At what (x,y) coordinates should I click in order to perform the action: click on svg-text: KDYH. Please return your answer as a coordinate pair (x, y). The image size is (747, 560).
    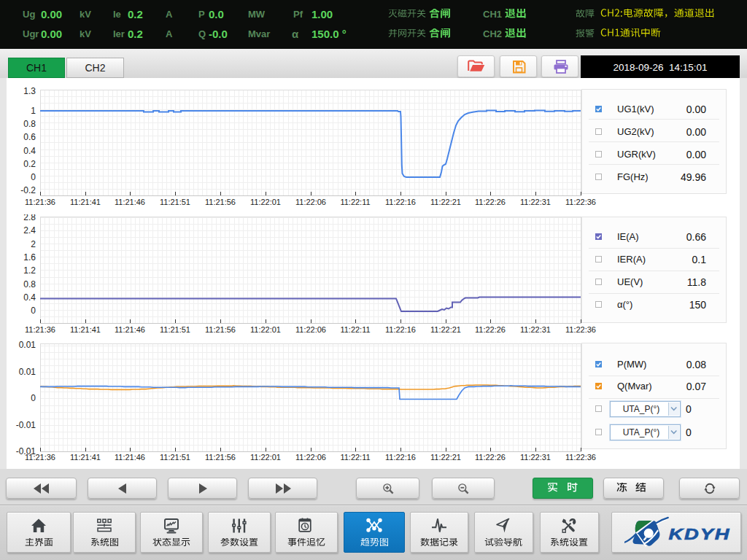
    Looking at the image, I should click on (700, 534).